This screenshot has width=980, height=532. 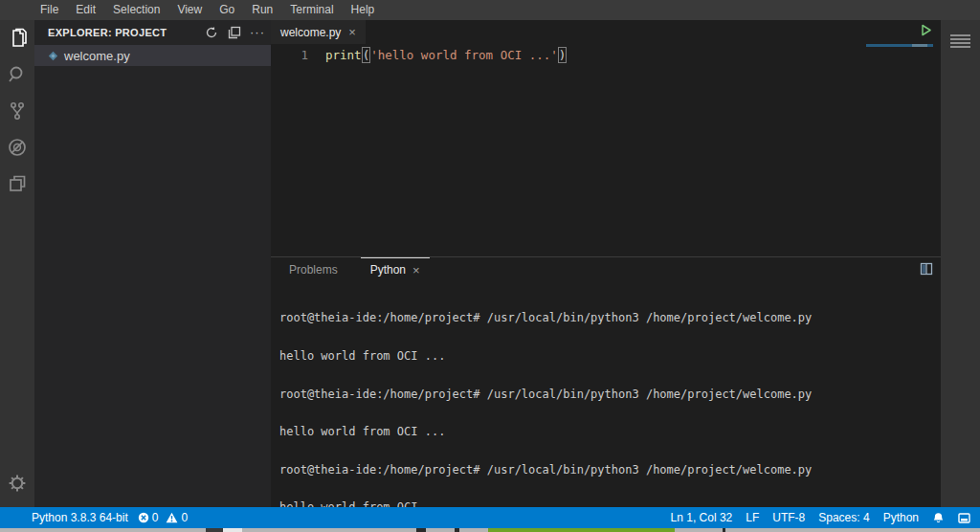 I want to click on source-control-icon, so click(x=17, y=111).